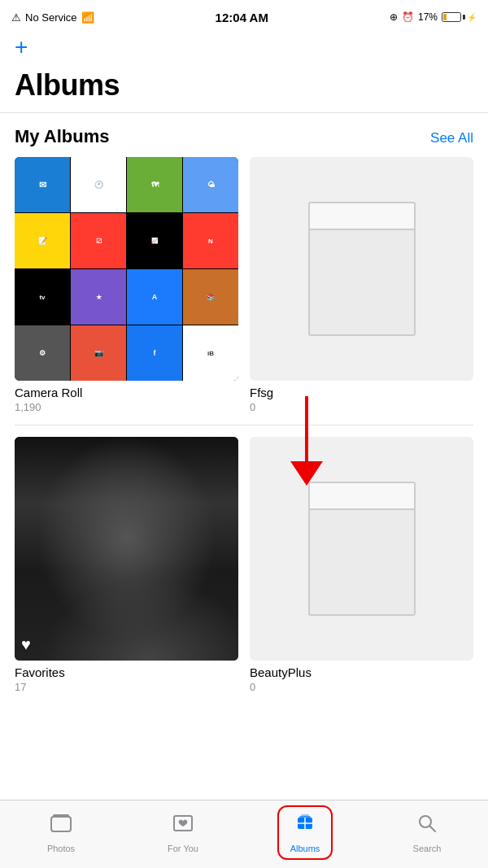 The height and width of the screenshot is (868, 488). Describe the element at coordinates (361, 565) in the screenshot. I see `album-beautyplus: BeautyPlus 0` at that location.